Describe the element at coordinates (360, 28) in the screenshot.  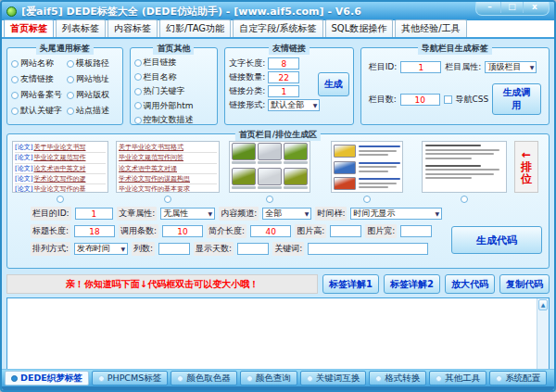
I see `tab-SQL数据操作: SQL数据操作` at that location.